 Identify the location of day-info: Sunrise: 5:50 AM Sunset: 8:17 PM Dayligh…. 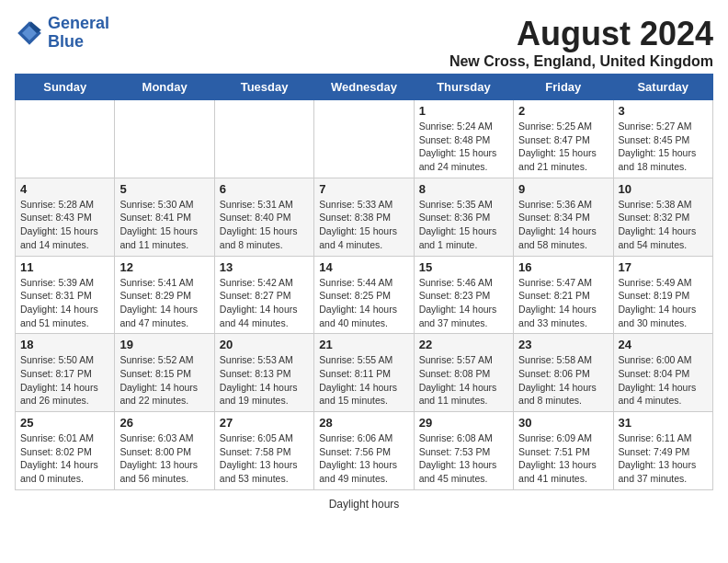
(64, 381).